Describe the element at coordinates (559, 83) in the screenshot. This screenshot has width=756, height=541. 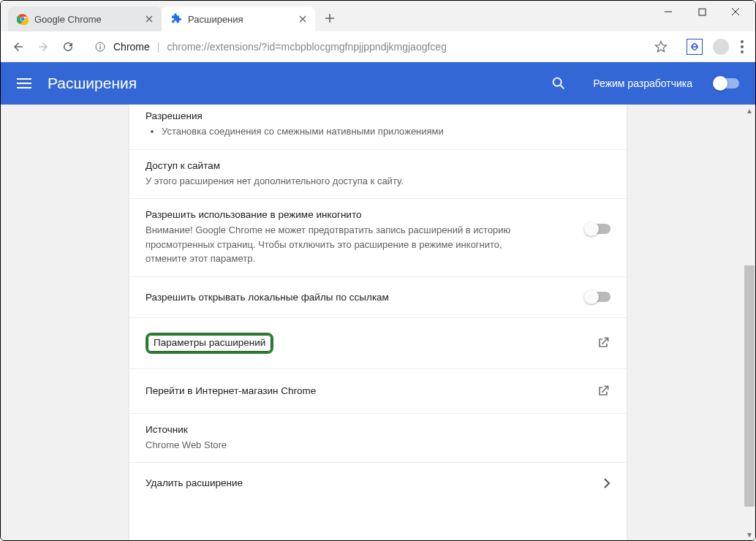
I see `search-icon` at that location.